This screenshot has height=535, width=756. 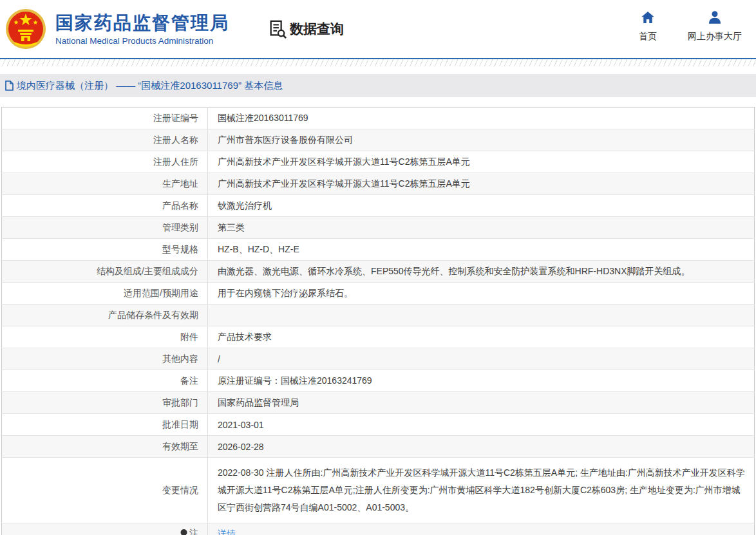 I want to click on page-icon, so click(x=9, y=86).